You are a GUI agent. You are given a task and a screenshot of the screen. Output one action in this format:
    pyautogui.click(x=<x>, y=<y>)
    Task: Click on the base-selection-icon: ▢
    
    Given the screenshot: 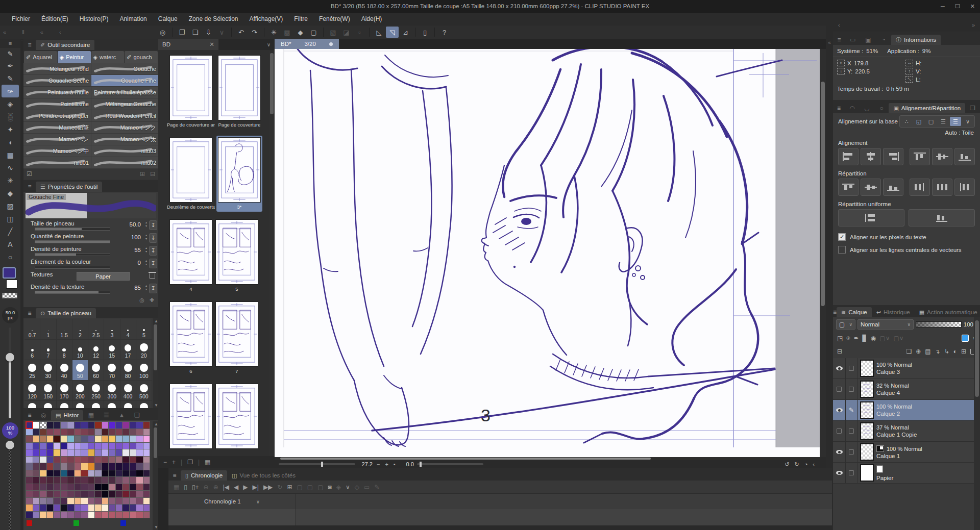 What is the action you would take?
    pyautogui.click(x=931, y=121)
    